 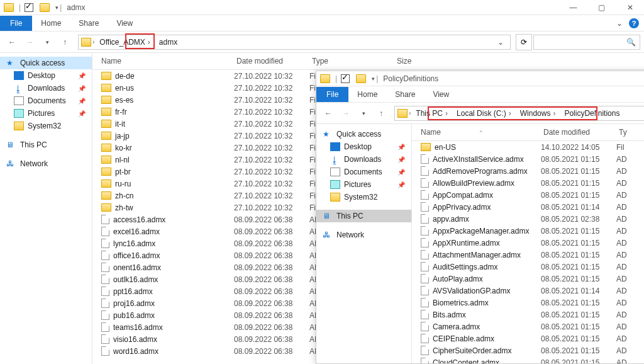 What do you see at coordinates (528, 360) in the screenshot?
I see `file-row: CloudContent.admx08.05.2021 01:15AD` at bounding box center [528, 360].